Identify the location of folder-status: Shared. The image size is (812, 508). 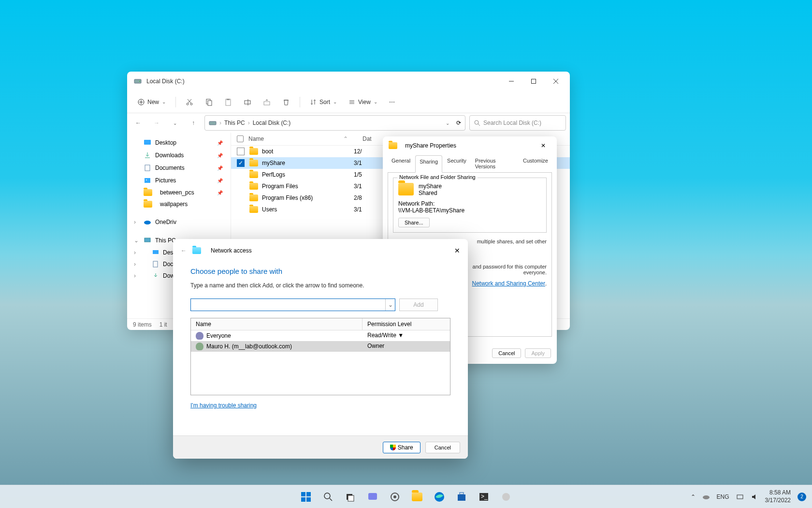
(430, 193).